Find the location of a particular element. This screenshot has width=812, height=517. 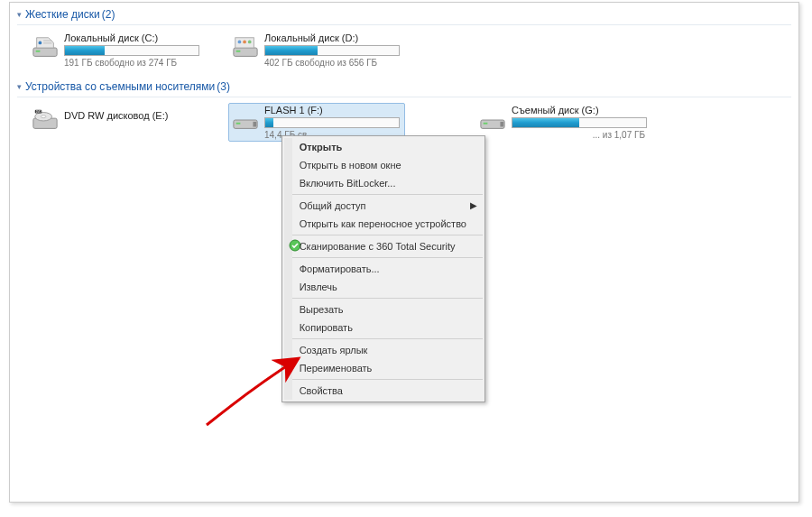

context-menu-rename: Переименовать is located at coordinates (388, 368).